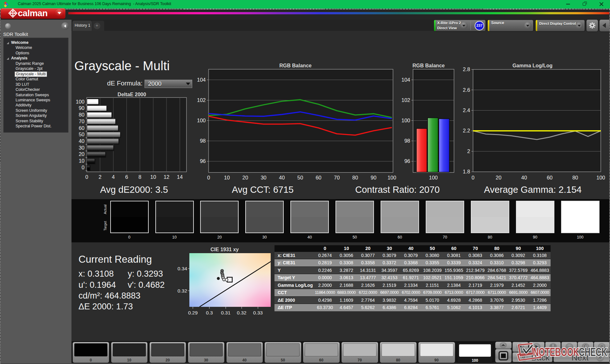  Describe the element at coordinates (132, 95) in the screenshot. I see `svg-text: DeltaE 2000` at that location.